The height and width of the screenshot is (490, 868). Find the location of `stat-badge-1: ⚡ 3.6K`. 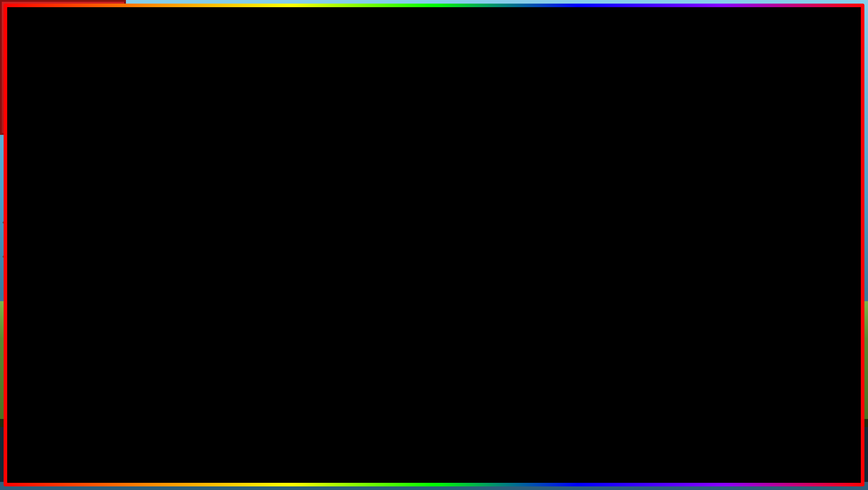

stat-badge-1: ⚡ 3.6K is located at coordinates (33, 125).